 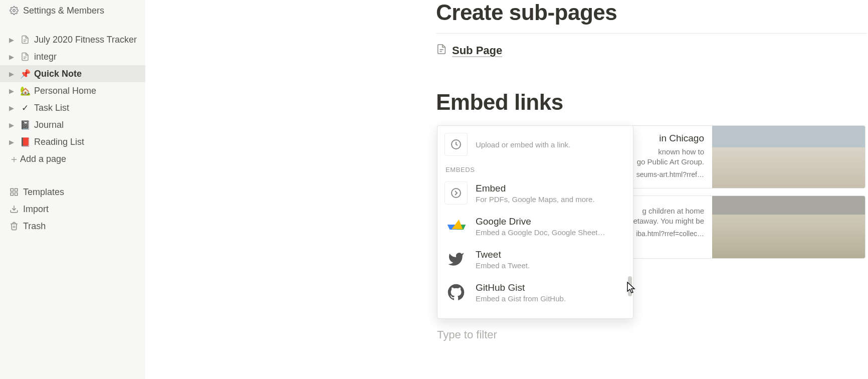 I want to click on sidebar-bottom: Templates Import Trash, so click(x=73, y=209).